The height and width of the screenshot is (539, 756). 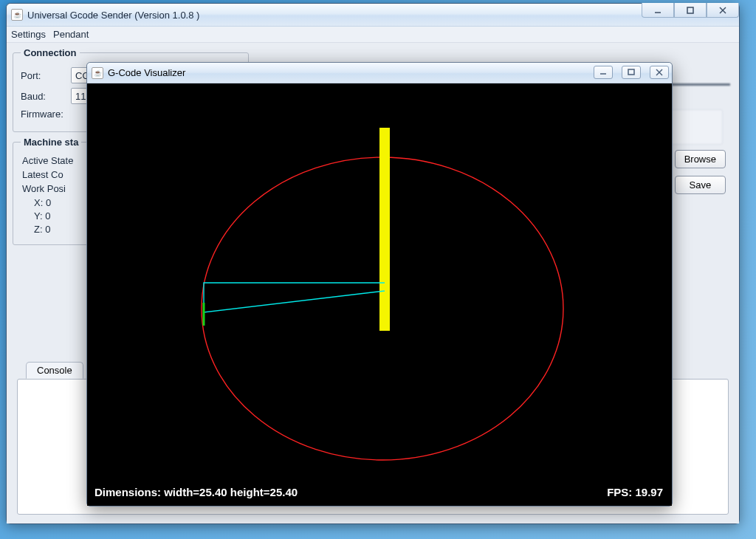 What do you see at coordinates (700, 185) in the screenshot?
I see `save-button: Save` at bounding box center [700, 185].